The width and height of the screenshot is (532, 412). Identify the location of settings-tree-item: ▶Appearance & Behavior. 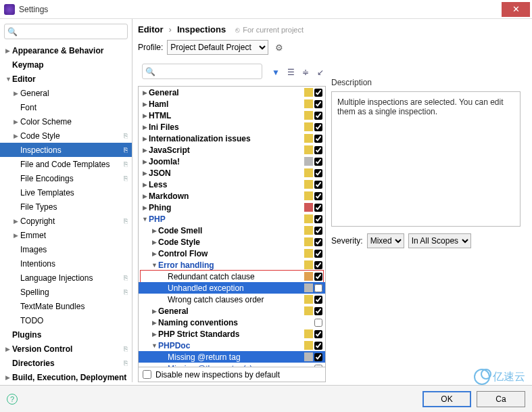
(66, 50).